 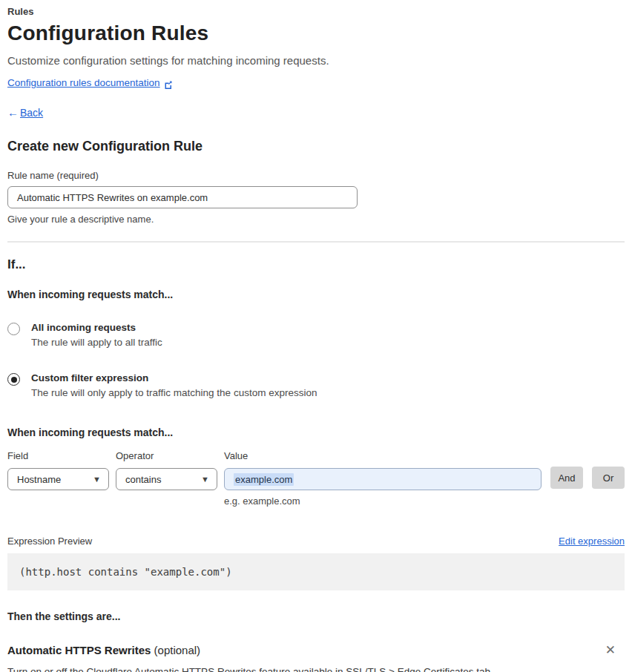 I want to click on documentation-link: Configuration rules documentation, so click(x=84, y=83).